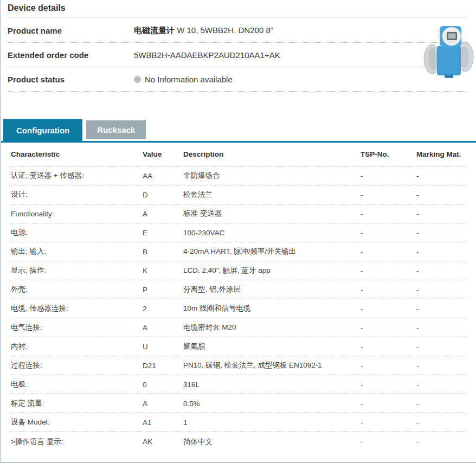 This screenshot has width=476, height=463. Describe the element at coordinates (163, 154) in the screenshot. I see `col-header-value: Value` at that location.